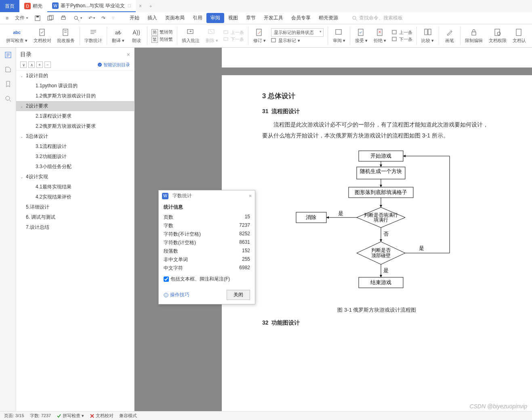 Image resolution: width=532 pixels, height=420 pixels. Describe the element at coordinates (259, 36) in the screenshot. I see `revise-button: 修订 ▾` at that location.